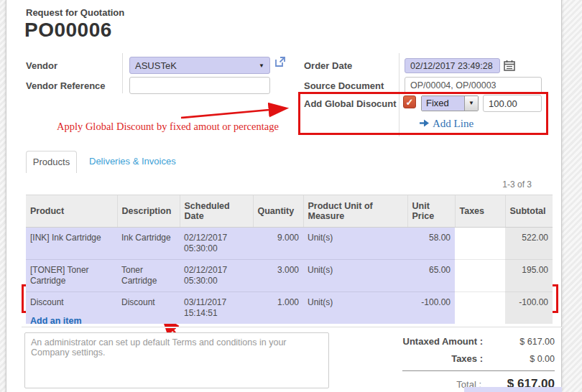 Image resolution: width=582 pixels, height=392 pixels. What do you see at coordinates (278, 244) in the screenshot?
I see `cell-quantity: 9.000` at bounding box center [278, 244].